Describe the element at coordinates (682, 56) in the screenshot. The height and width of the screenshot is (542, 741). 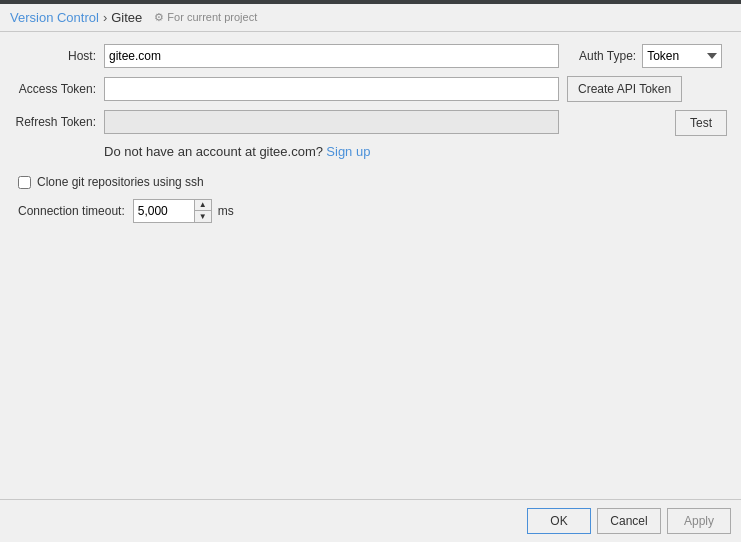
I see `auth-type-select: Token Password` at that location.